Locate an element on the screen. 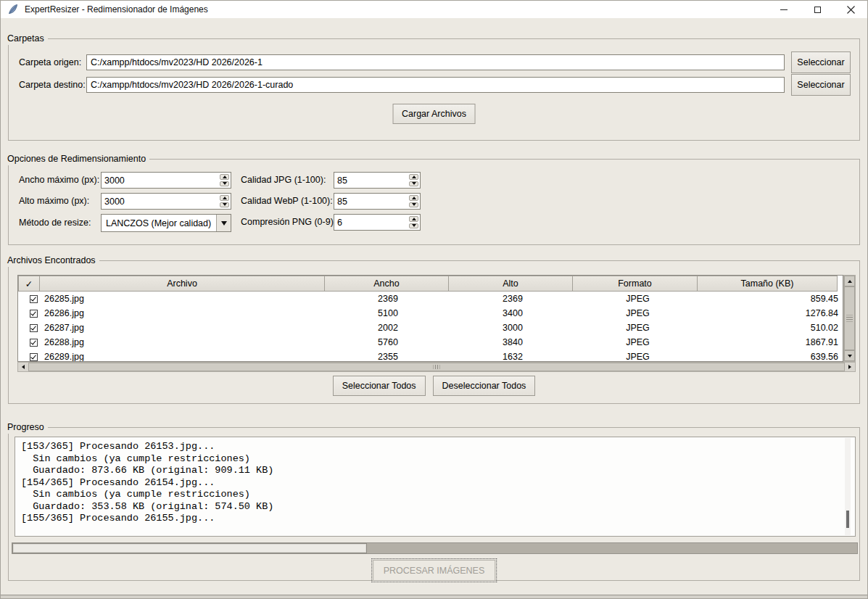 The height and width of the screenshot is (599, 868). log-line: Sin cambios (ya cumple restricciones) is located at coordinates (435, 495).